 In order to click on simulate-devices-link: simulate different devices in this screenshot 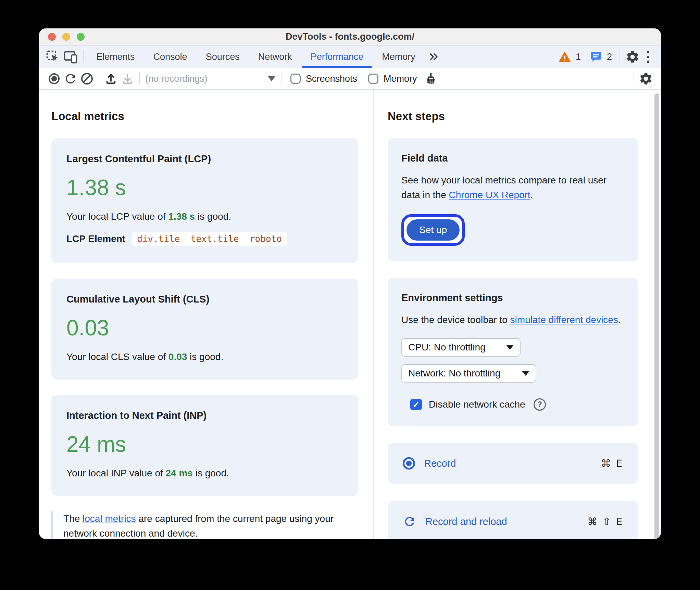, I will do `click(564, 320)`.